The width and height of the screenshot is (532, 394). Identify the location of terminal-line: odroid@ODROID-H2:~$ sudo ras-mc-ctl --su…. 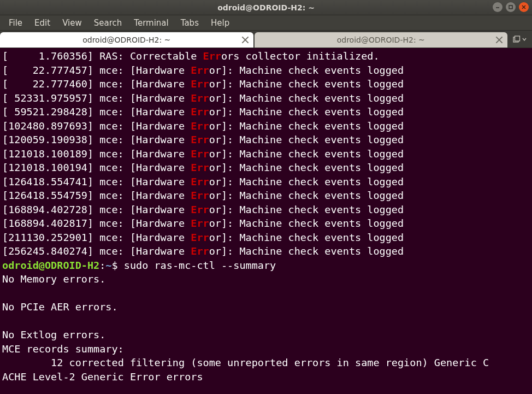
(266, 266).